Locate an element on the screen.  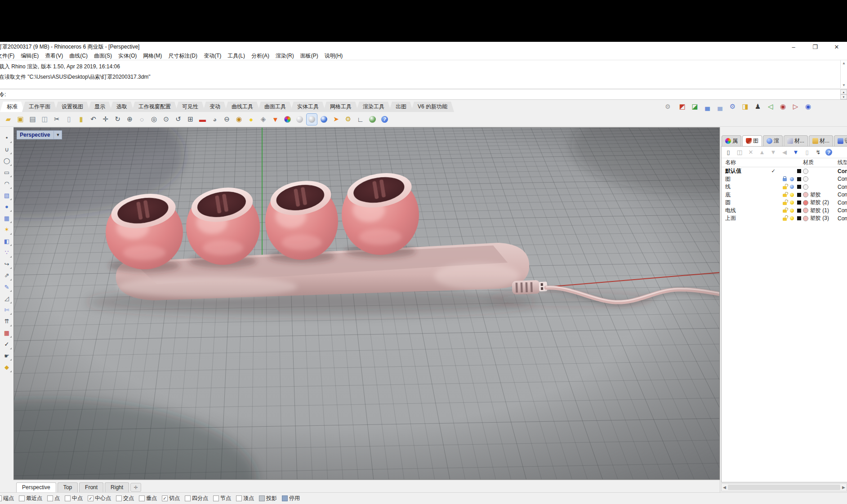
trim-tool-icon: ✄ is located at coordinates (7, 310).